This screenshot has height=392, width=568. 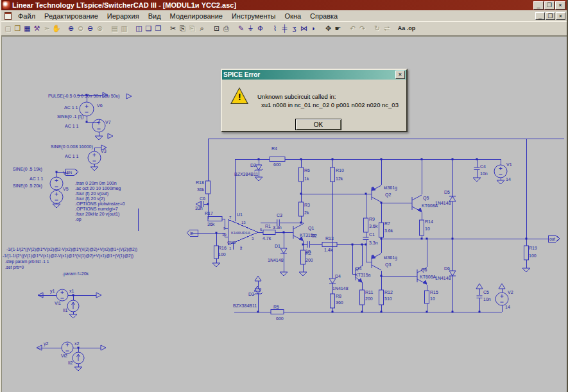 What do you see at coordinates (293, 16) in the screenshot?
I see `menu-item-windows: Окна` at bounding box center [293, 16].